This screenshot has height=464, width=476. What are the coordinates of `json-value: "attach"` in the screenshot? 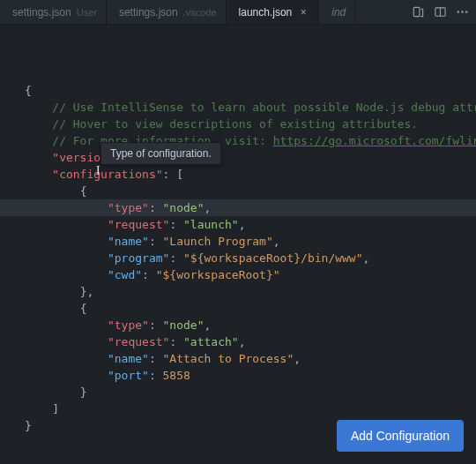 It's located at (212, 342).